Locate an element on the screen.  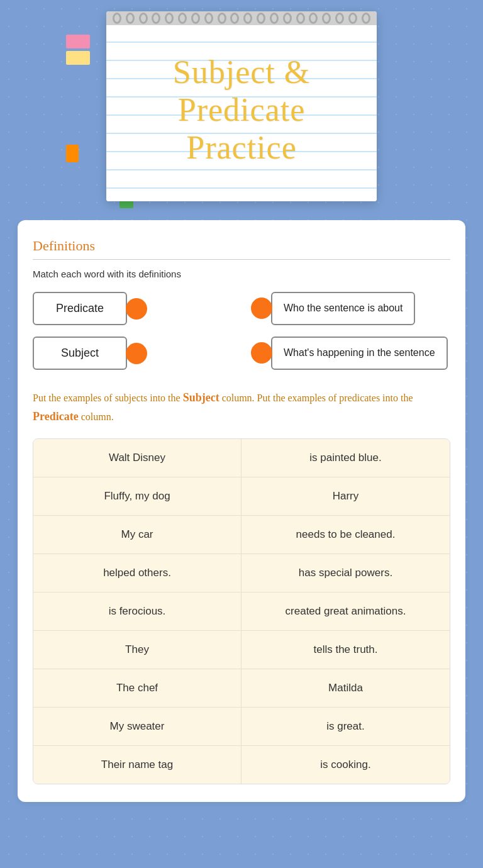
table-row: My sweateris great. is located at coordinates (242, 727).